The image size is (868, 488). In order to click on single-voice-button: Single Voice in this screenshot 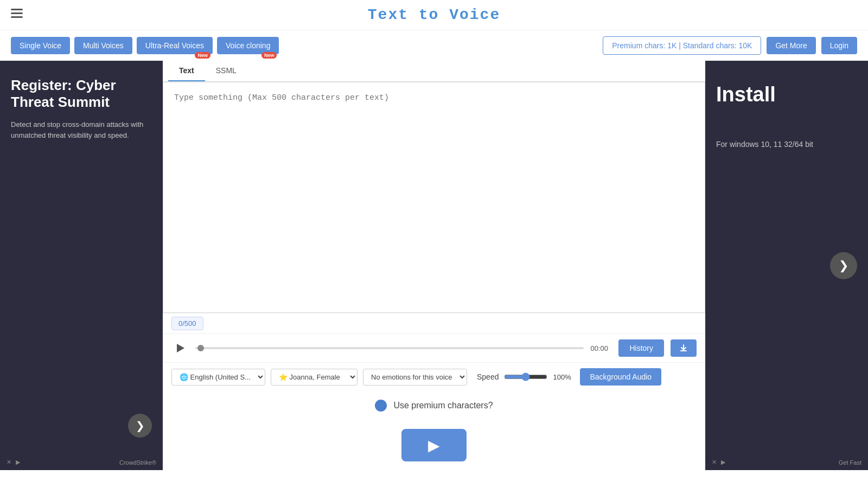, I will do `click(40, 46)`.